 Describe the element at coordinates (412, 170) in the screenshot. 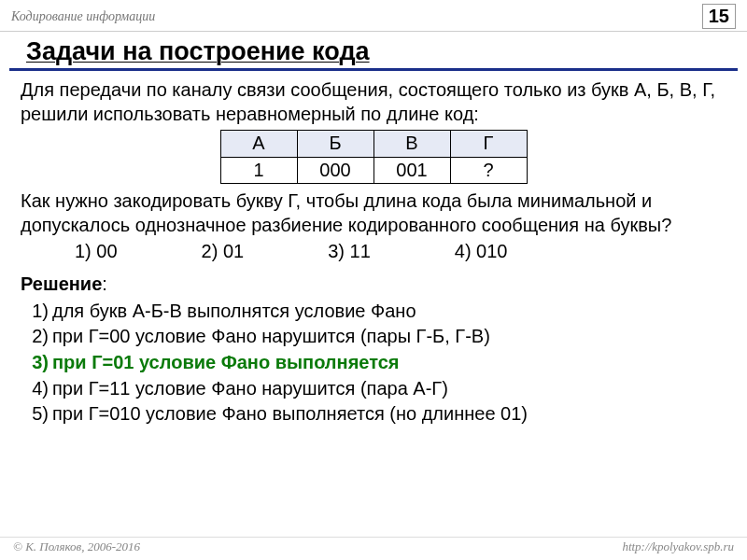

I see `table-cell: 001` at that location.